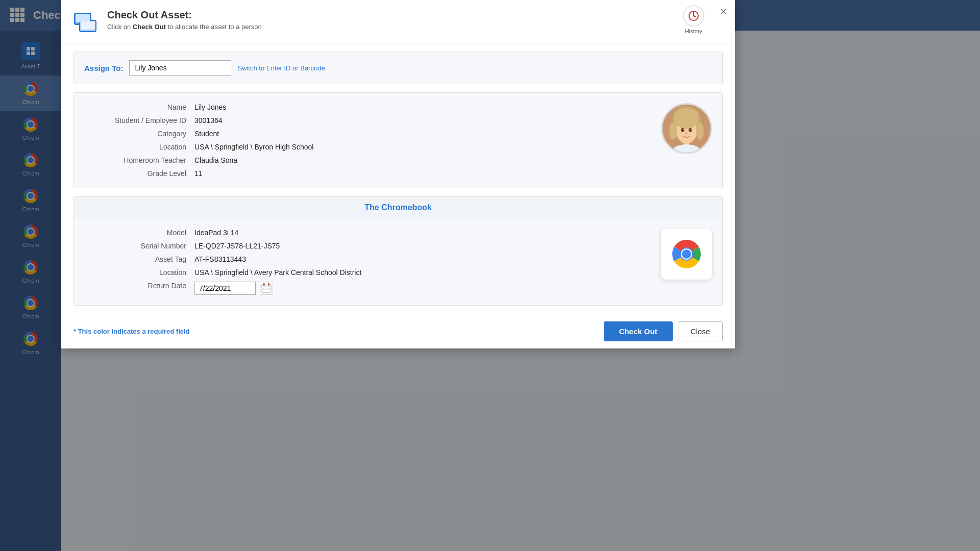 The height and width of the screenshot is (551, 980). Describe the element at coordinates (104, 68) in the screenshot. I see `assign-label: Assign To:` at that location.